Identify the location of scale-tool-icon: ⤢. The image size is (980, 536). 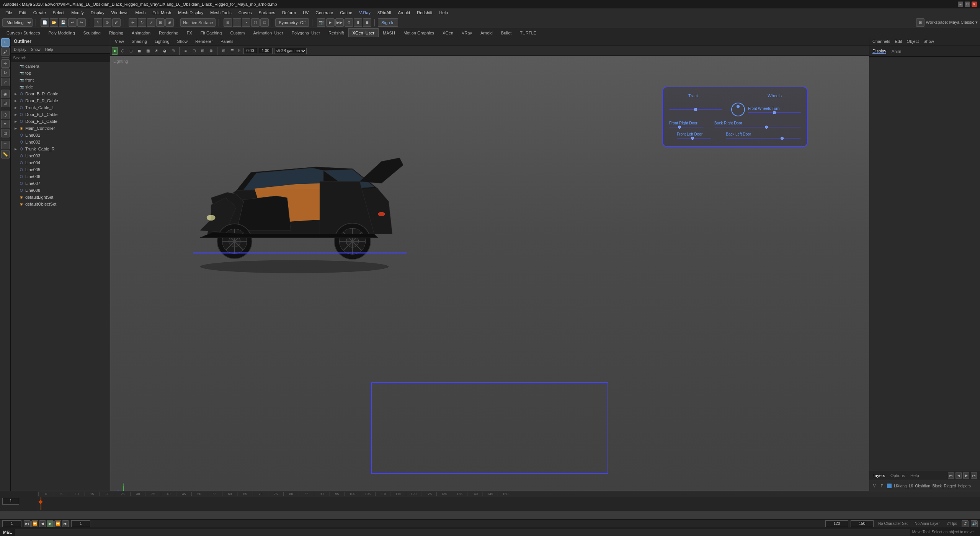
(151, 23).